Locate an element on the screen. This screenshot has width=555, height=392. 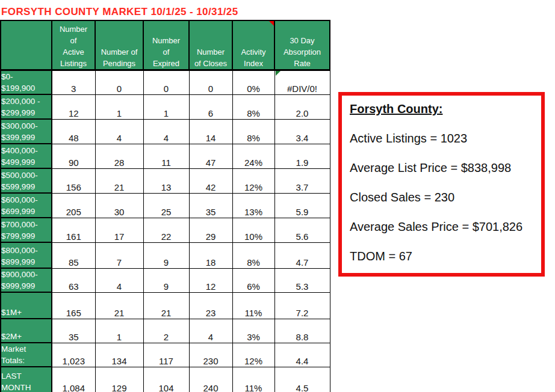
cell-value: 8.8 is located at coordinates (302, 337).